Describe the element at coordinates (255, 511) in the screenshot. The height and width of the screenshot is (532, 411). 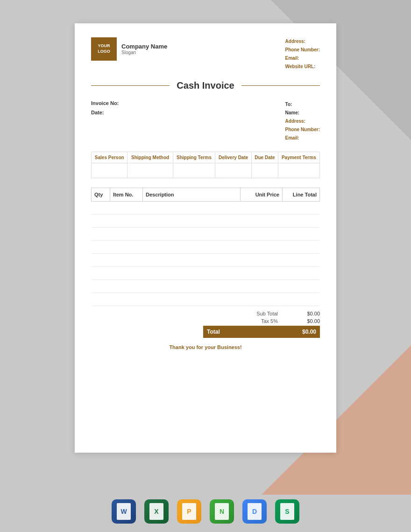
I see `gdocs-icon: D` at that location.